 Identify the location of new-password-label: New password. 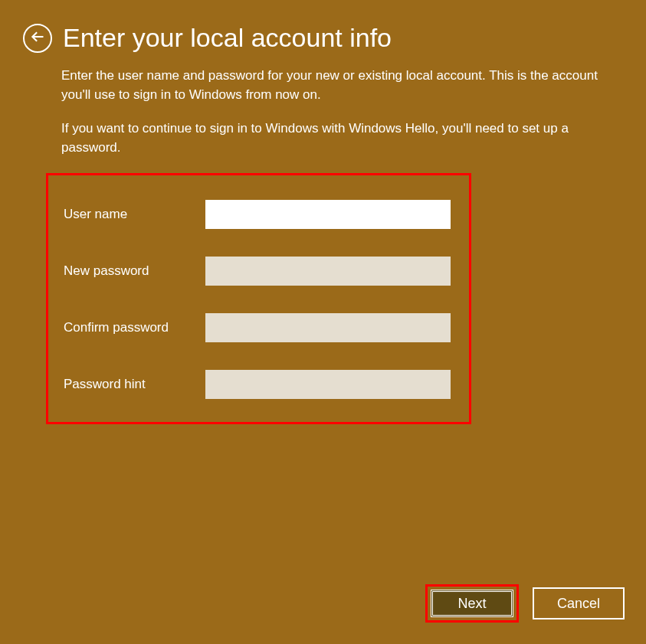
(135, 271).